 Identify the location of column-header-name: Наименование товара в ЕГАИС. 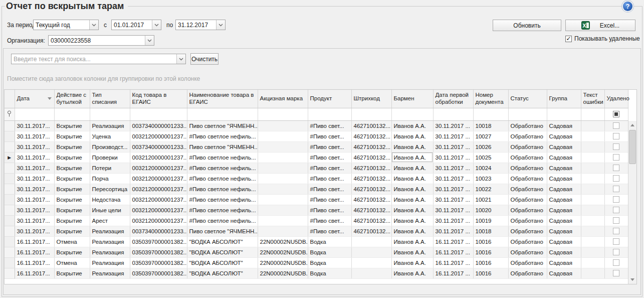
(223, 99).